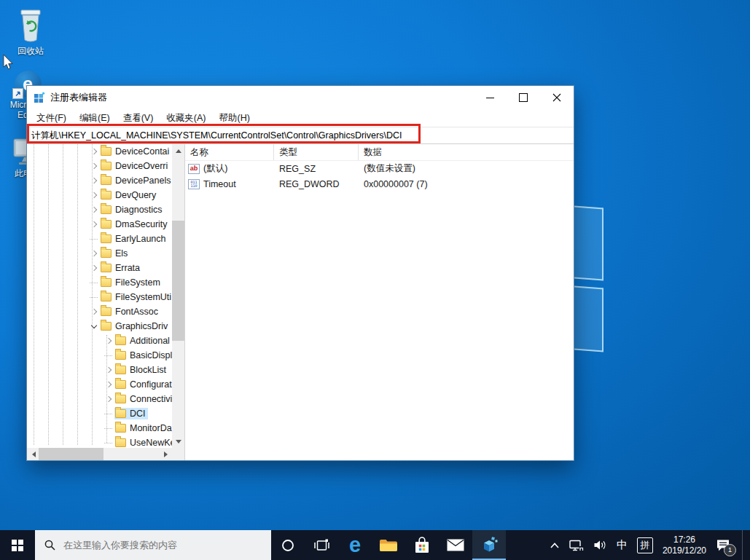 The image size is (750, 560). I want to click on tree-item-configurat: Configurat, so click(99, 384).